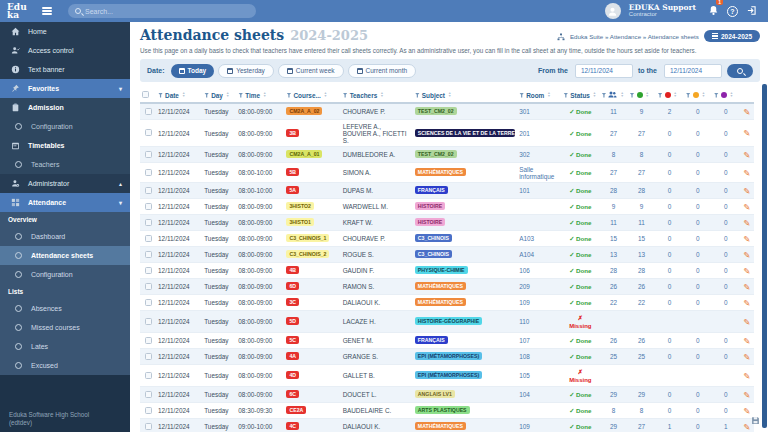 The image size is (768, 432). Describe the element at coordinates (65, 346) in the screenshot. I see `sidebar-item-lates: Lates` at that location.